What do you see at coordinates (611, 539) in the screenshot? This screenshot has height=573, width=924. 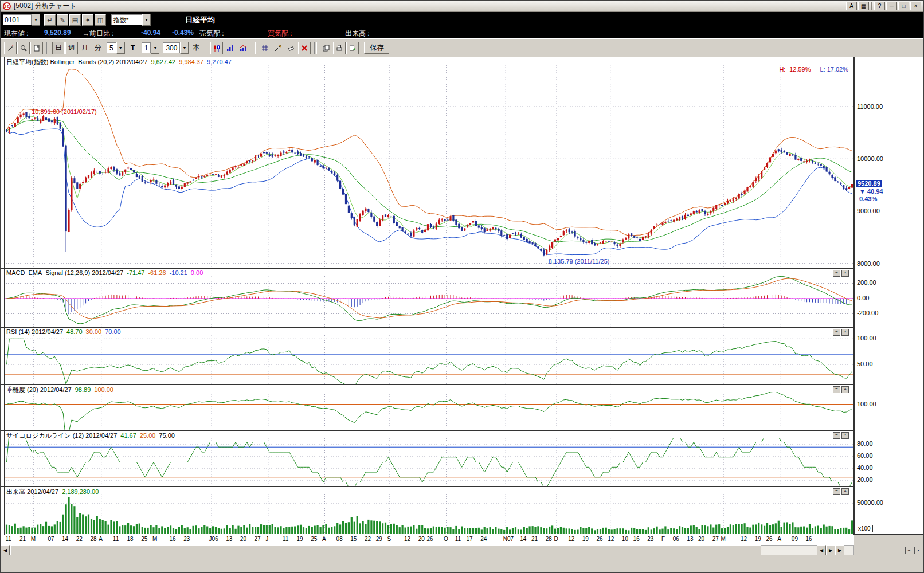 I see `x-axis-label: 12` at bounding box center [611, 539].